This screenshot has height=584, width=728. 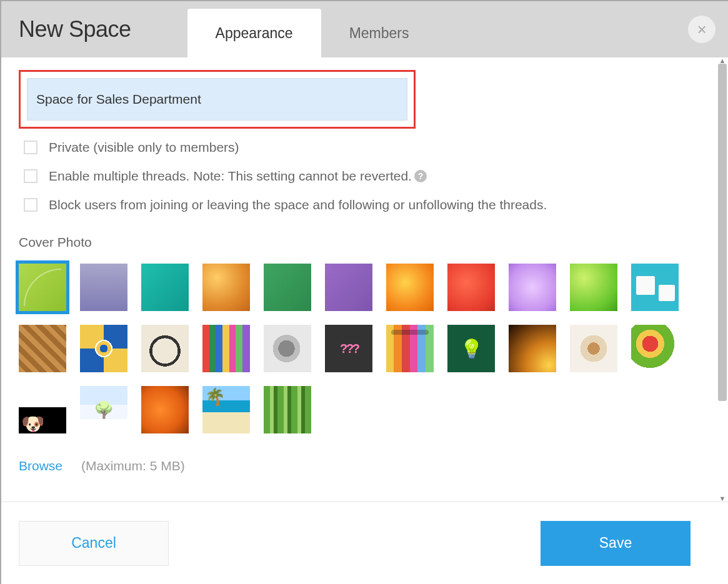 I want to click on browse-max-hint: (Maximum: 5 MB), so click(x=133, y=466).